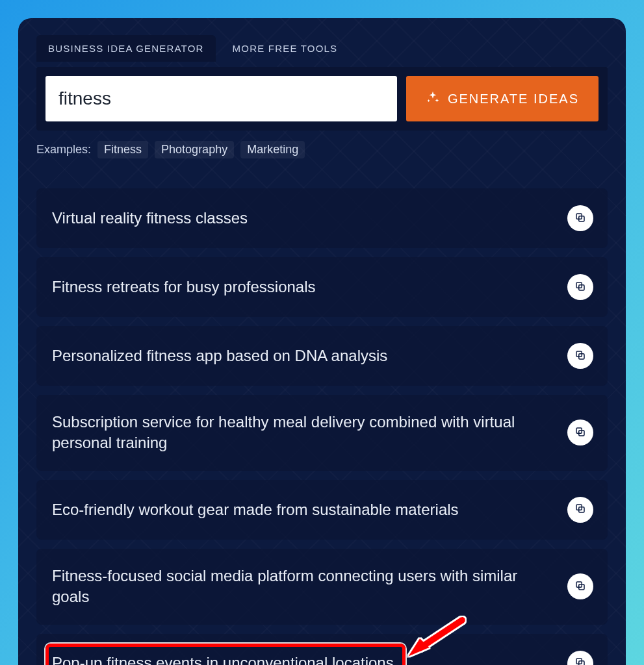  What do you see at coordinates (513, 99) in the screenshot?
I see `generate-button-label: GENERATE IDEAS` at bounding box center [513, 99].